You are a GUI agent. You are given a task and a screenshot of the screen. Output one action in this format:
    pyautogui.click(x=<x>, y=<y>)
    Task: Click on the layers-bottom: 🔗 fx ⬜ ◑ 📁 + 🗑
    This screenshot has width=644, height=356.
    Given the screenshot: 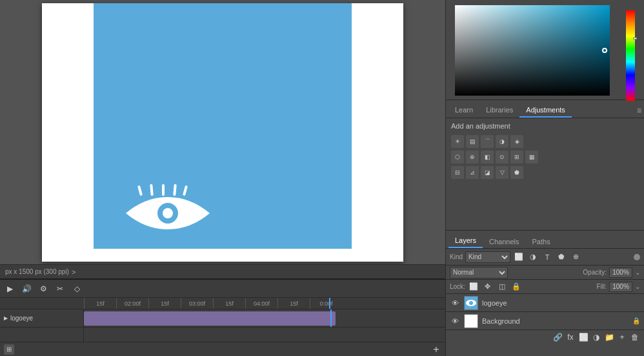 What is the action you would take?
    pyautogui.click(x=545, y=337)
    